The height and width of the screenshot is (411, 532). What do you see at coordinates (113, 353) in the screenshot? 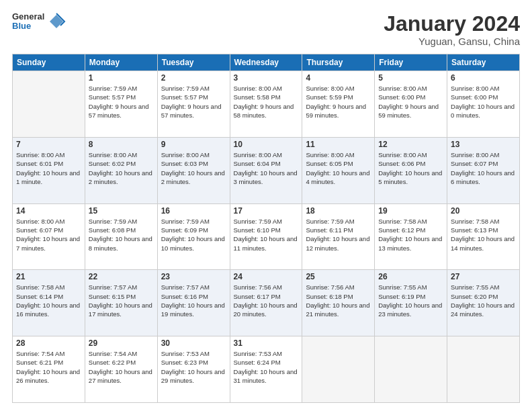
I see `sunrise-text: Sunrise: 7:54 AM` at bounding box center [113, 353].